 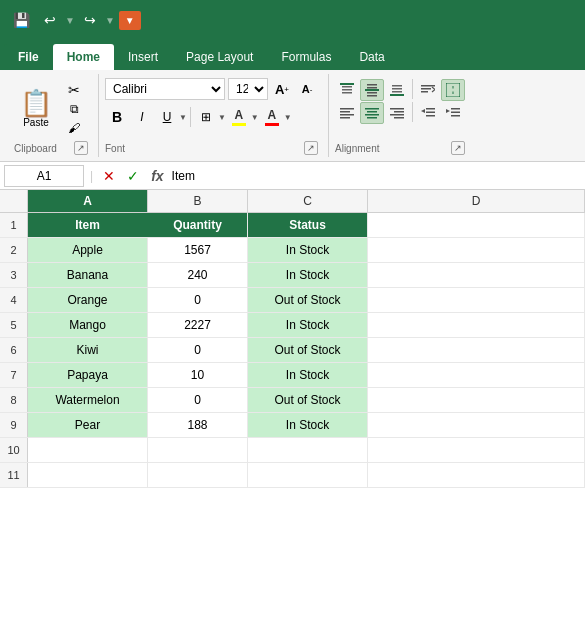 What do you see at coordinates (157, 176) in the screenshot?
I see `fx-button: fx` at bounding box center [157, 176].